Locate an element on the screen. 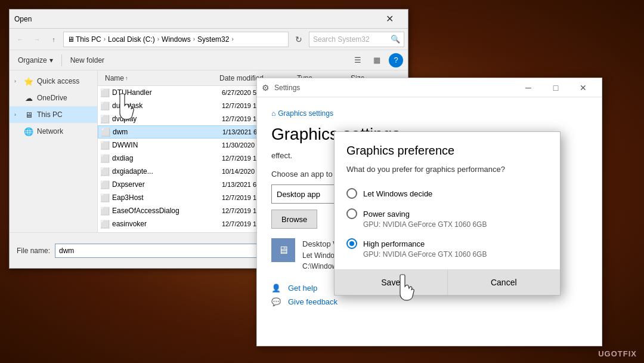 This screenshot has height=363, width=644. search-placeholder: Search System32 is located at coordinates (341, 39).